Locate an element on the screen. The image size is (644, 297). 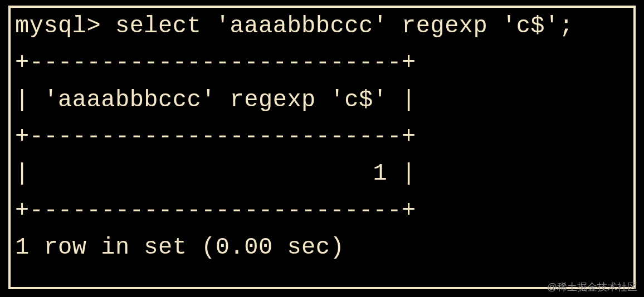
watermark-text: @稀土掘金技术社区 is located at coordinates (592, 287).